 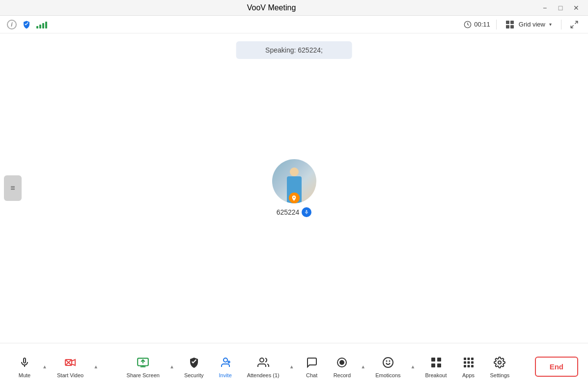 What do you see at coordinates (70, 362) in the screenshot?
I see `video-icon` at bounding box center [70, 362].